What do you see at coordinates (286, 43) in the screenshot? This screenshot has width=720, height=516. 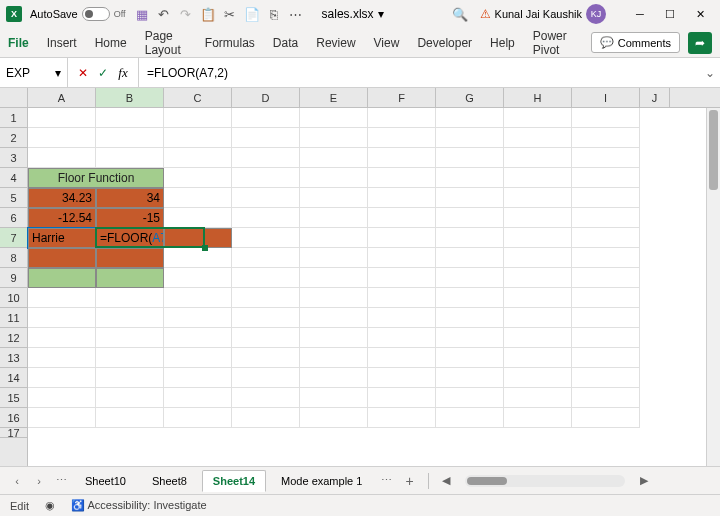 I see `ribbon-tab-data: Data` at bounding box center [286, 43].